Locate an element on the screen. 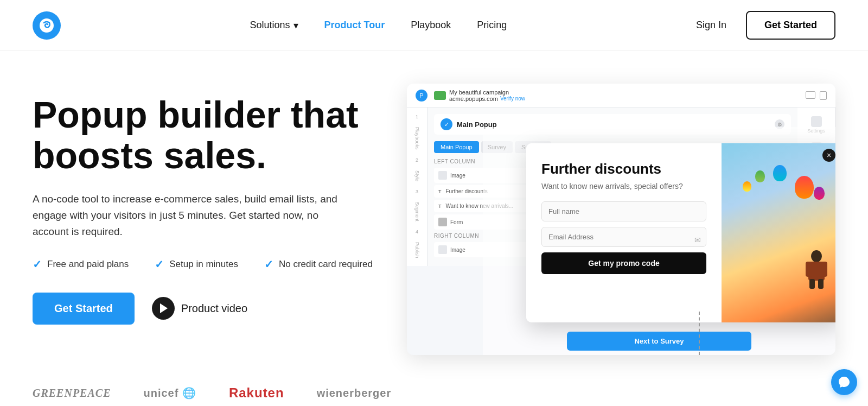 This screenshot has height=406, width=868. list-item-text-1: Image is located at coordinates (458, 176).